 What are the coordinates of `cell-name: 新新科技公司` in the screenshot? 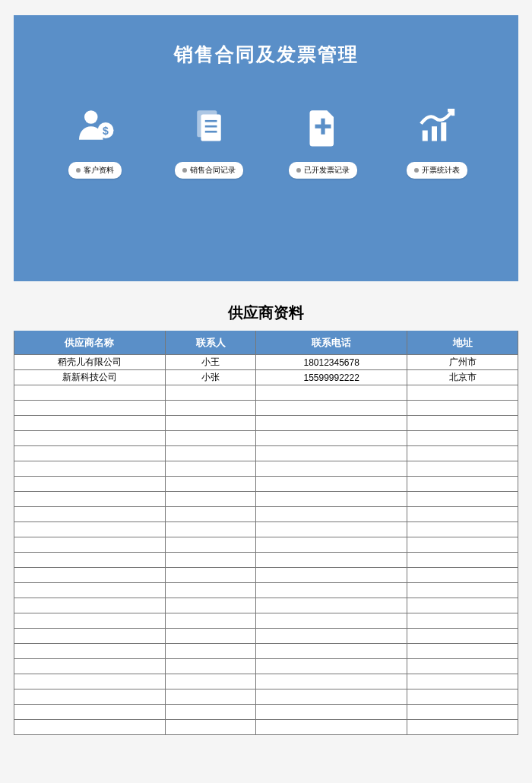 It's located at (90, 378).